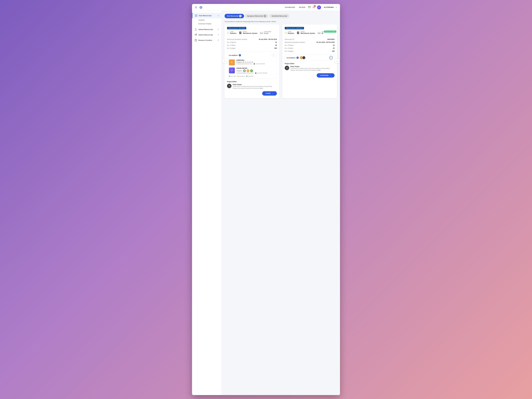 This screenshot has width=532, height=399. Describe the element at coordinates (196, 7) in the screenshot. I see `menu-icon: ☰` at that location.